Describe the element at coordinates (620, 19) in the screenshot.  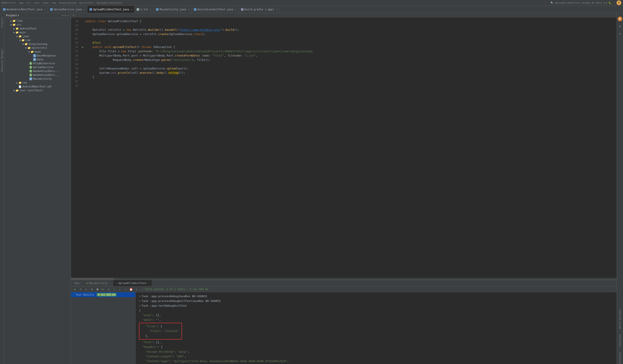
I see `notification-icon: B` at that location.